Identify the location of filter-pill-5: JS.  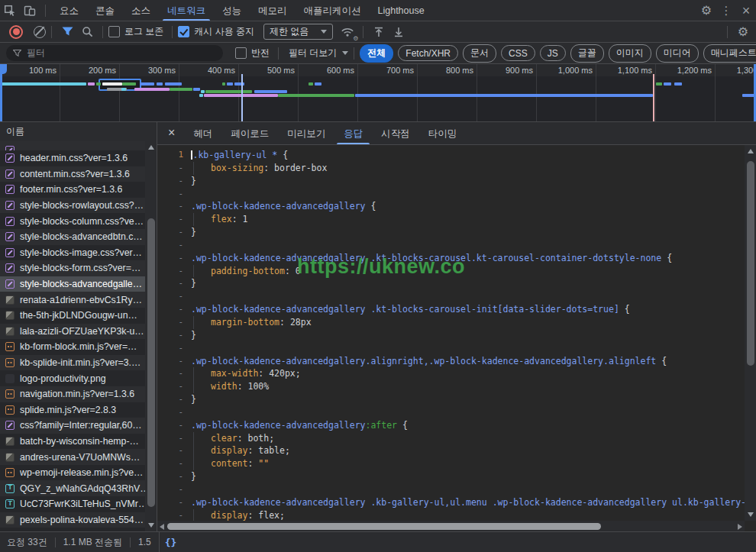
(553, 53).